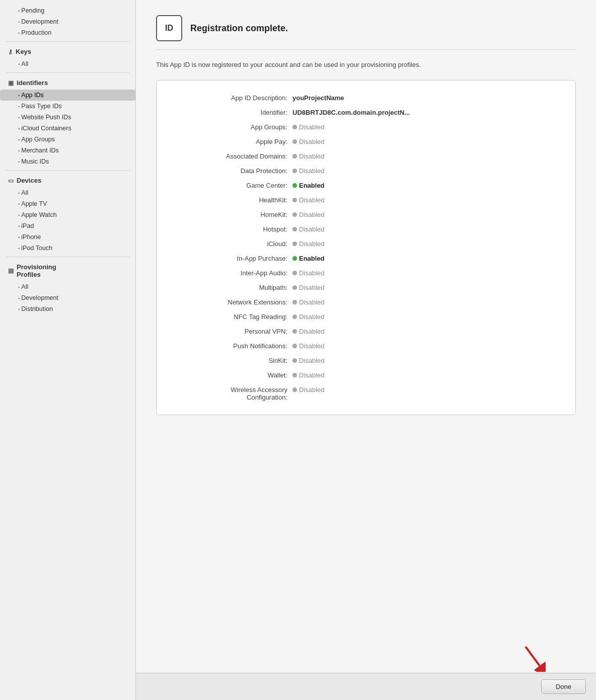 This screenshot has width=596, height=700. What do you see at coordinates (366, 346) in the screenshot?
I see `info-row-push-notifications: Push Notifications: Disabled` at bounding box center [366, 346].